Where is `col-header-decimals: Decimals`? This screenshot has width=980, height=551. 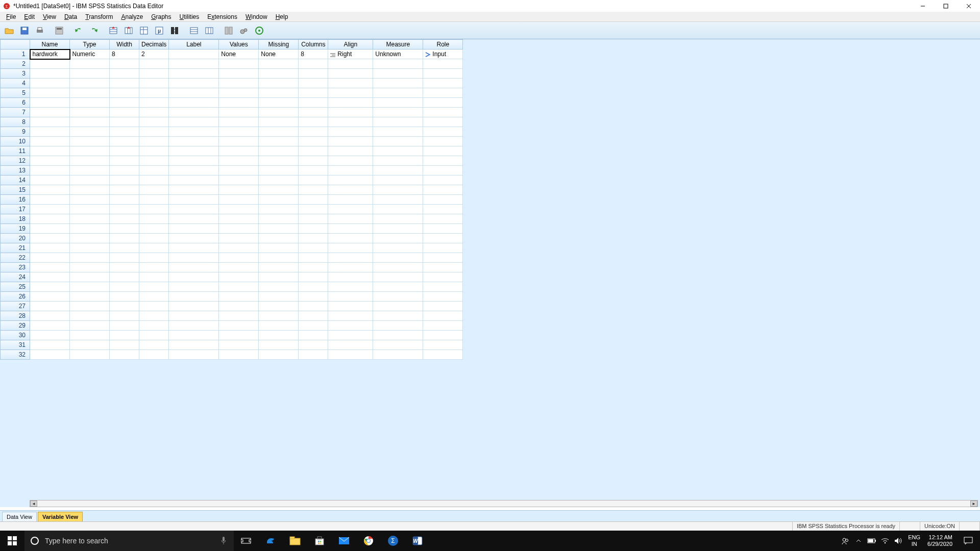
col-header-decimals: Decimals is located at coordinates (154, 45).